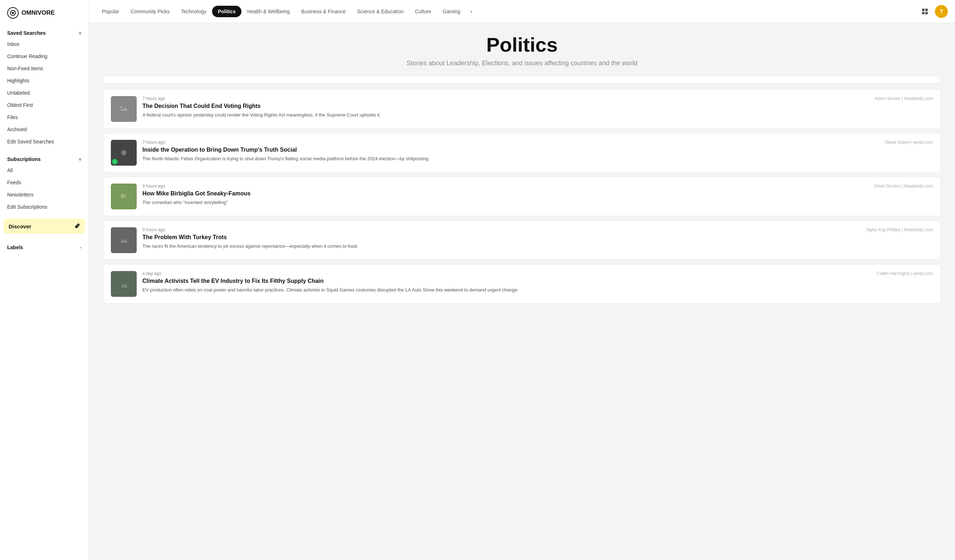 The image size is (955, 560). Describe the element at coordinates (44, 226) in the screenshot. I see `discover-section: Discover 🗞` at that location.